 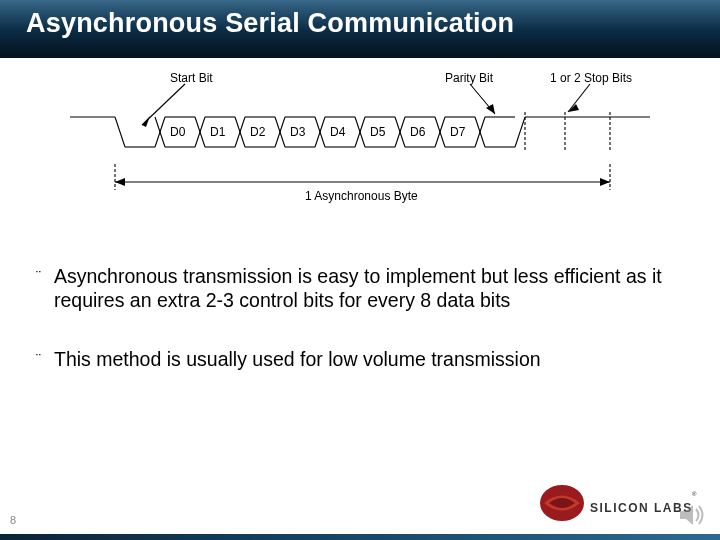 I want to click on label-stop-bits: 1 or 2 Stop Bits, so click(x=591, y=78).